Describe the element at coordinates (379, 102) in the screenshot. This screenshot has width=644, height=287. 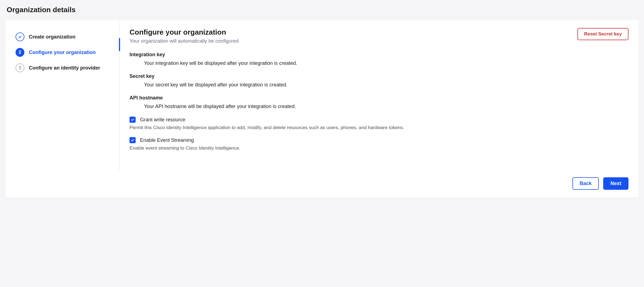
I see `field-api-hostname: API hostname Your API hostname will be d…` at that location.